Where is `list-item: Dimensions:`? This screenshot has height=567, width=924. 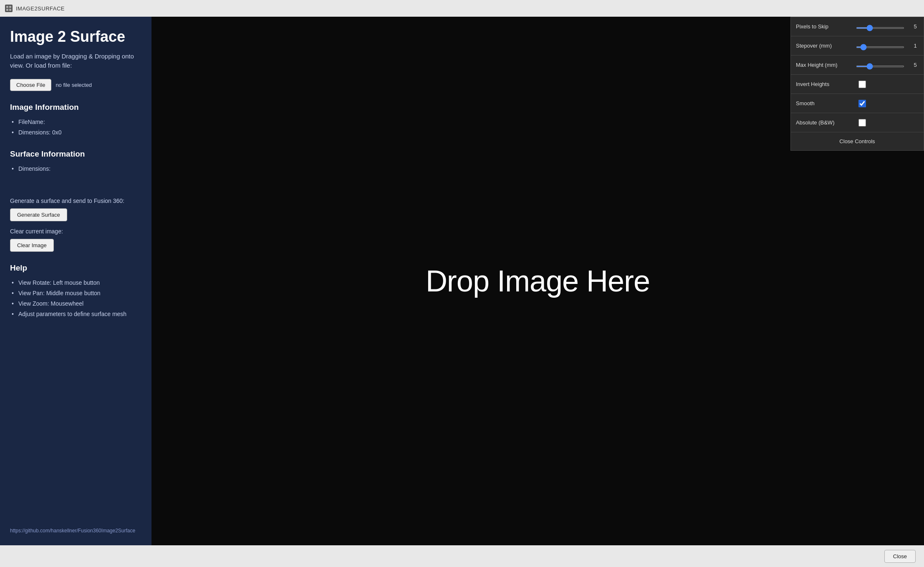
list-item: Dimensions: is located at coordinates (76, 169).